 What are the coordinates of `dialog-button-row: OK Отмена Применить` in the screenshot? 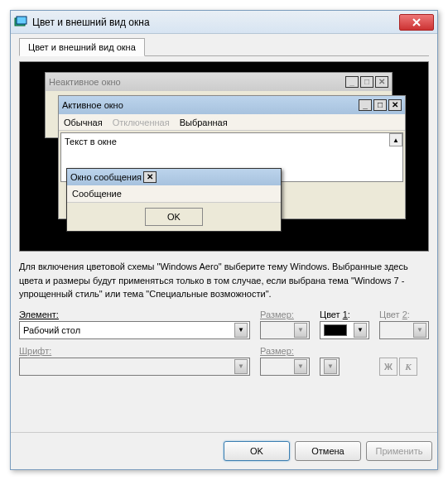 It's located at (224, 450).